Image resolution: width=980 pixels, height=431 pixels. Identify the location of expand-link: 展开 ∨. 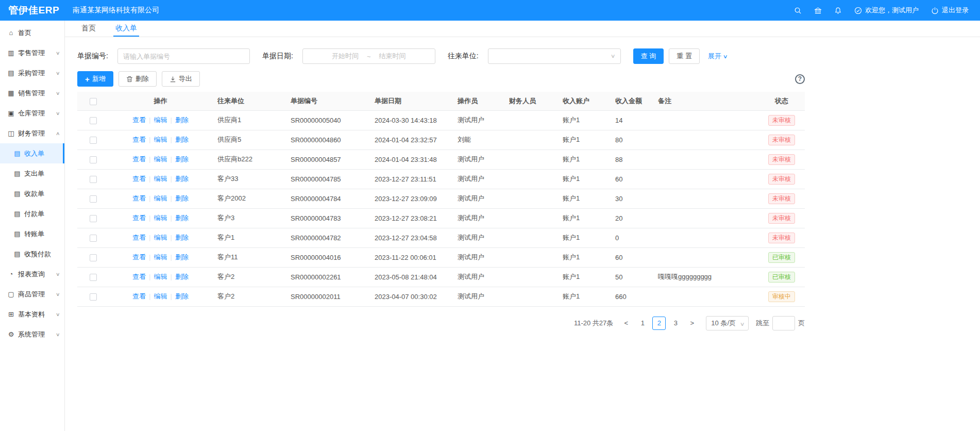
(717, 56).